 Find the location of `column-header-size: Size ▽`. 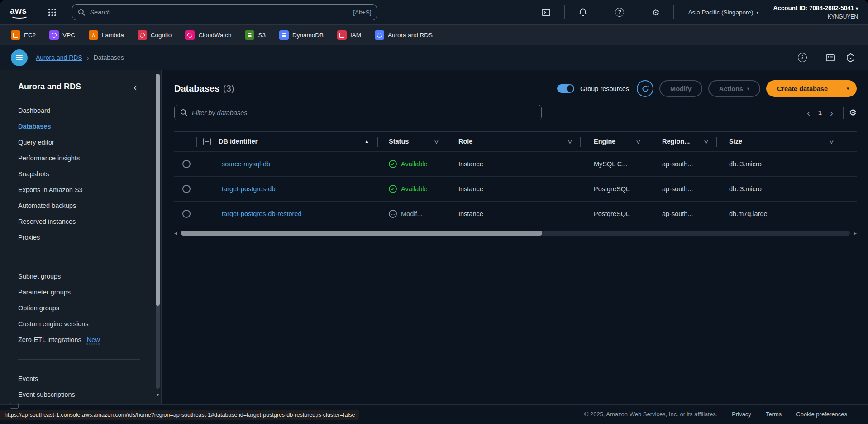

column-header-size: Size ▽ is located at coordinates (779, 141).